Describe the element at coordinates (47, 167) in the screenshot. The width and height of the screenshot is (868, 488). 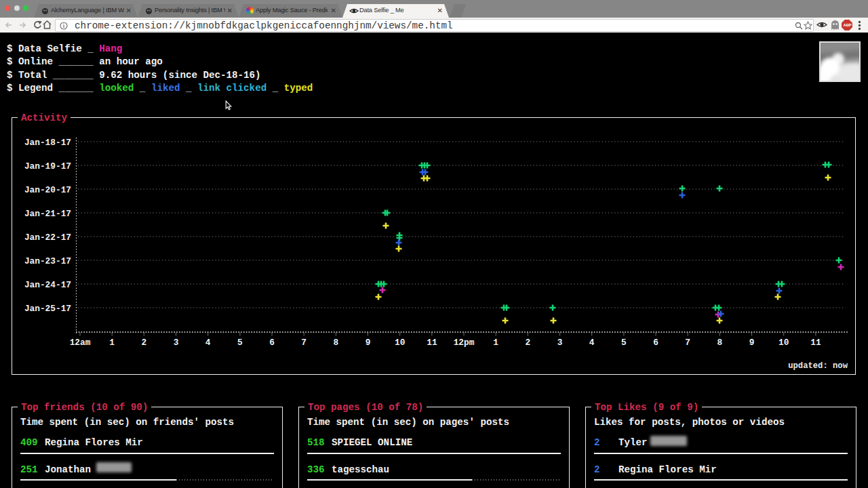
I see `svg-text: Jan-19-17` at that location.